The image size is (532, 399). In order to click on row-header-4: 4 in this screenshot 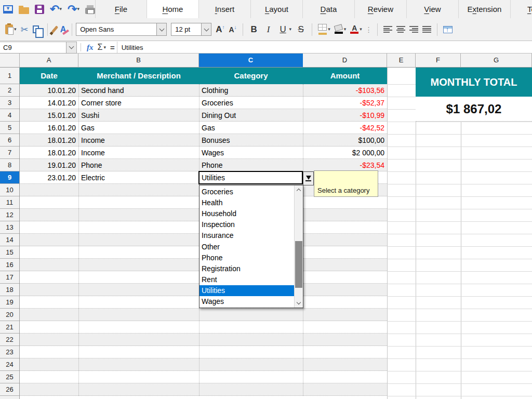, I will do `click(10, 115)`.